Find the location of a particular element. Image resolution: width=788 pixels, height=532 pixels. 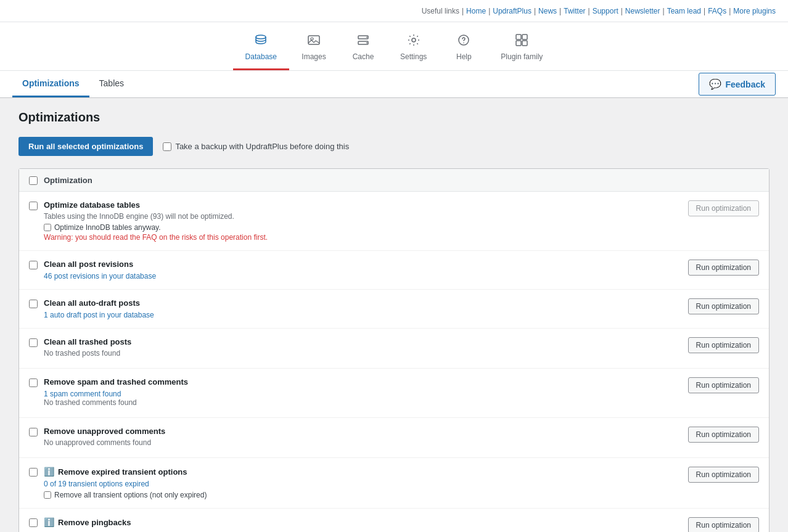

header-label: Optimization is located at coordinates (68, 180).